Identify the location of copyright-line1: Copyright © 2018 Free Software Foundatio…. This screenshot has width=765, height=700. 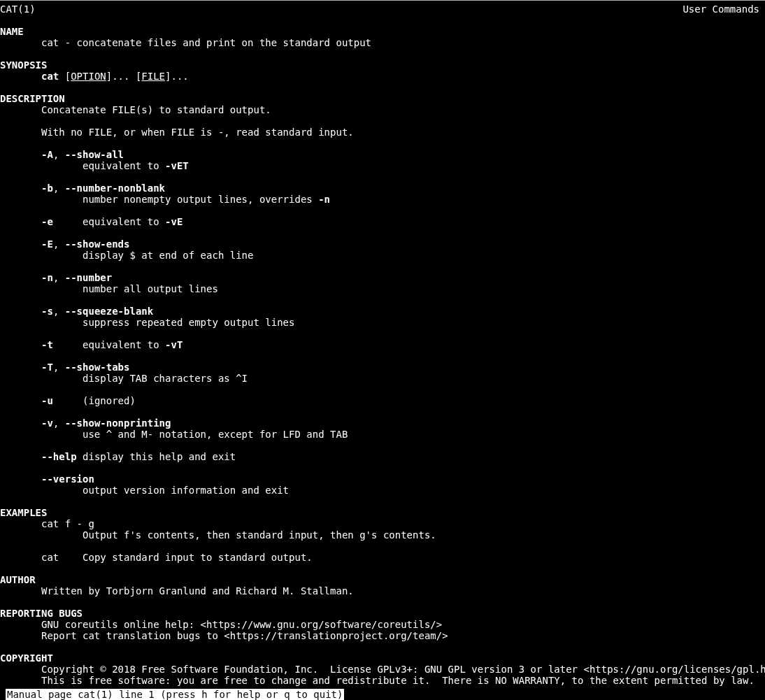
(403, 669).